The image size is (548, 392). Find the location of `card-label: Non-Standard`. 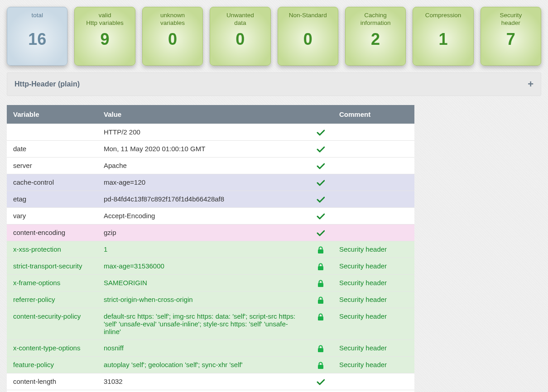

card-label: Non-Standard is located at coordinates (308, 19).